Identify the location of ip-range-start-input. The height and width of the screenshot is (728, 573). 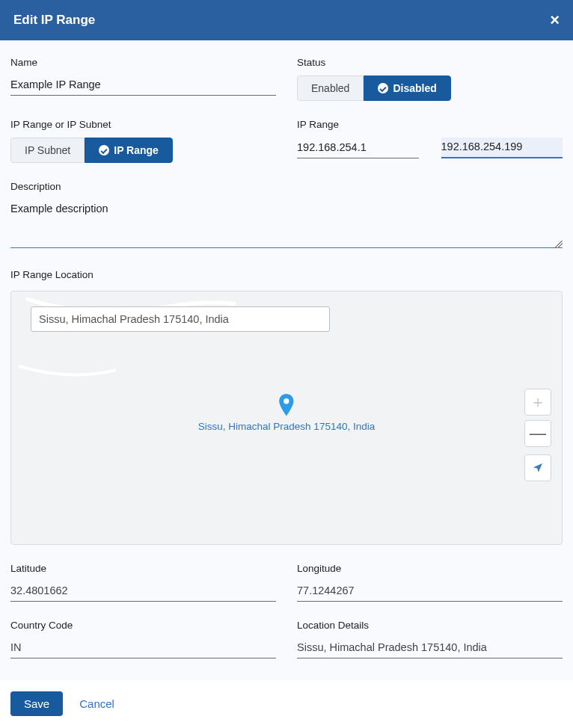
(358, 148).